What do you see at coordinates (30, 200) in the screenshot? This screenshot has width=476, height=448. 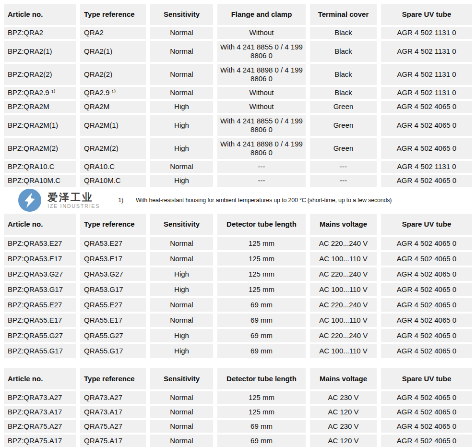 I see `ize-logo-icon` at bounding box center [30, 200].